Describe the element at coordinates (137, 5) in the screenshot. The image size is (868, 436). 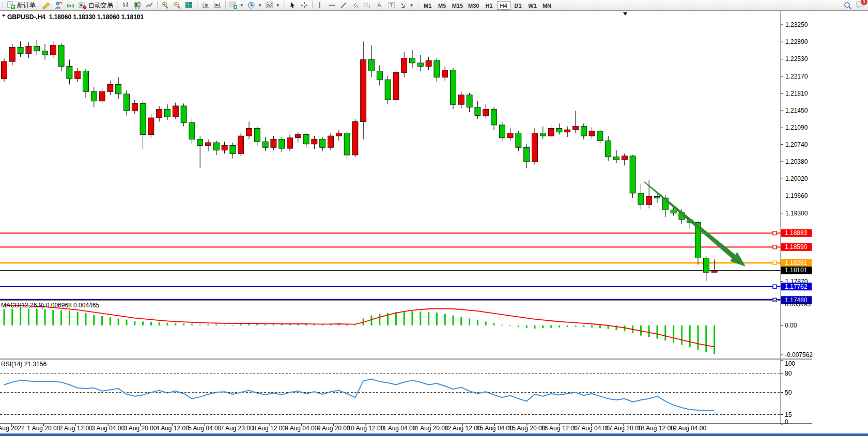
I see `candlestick-chart-button` at that location.